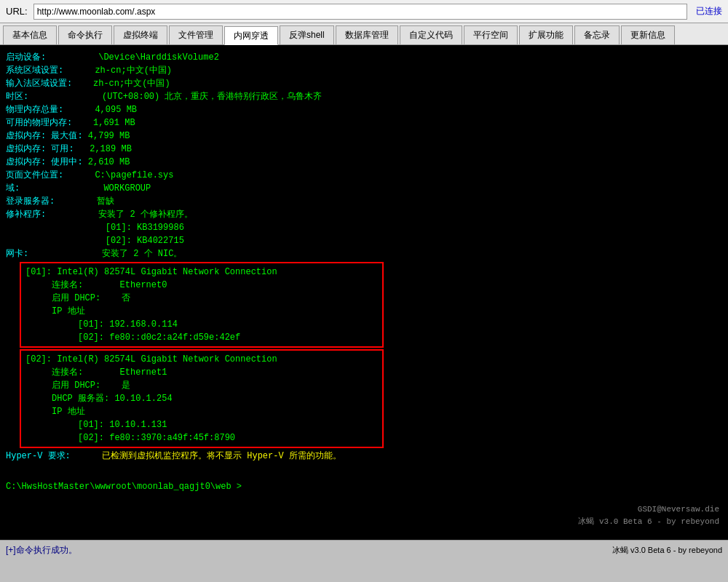 Image resolution: width=728 pixels, height=582 pixels. What do you see at coordinates (85, 35) in the screenshot?
I see `tab-cmd: 命令执行` at bounding box center [85, 35].